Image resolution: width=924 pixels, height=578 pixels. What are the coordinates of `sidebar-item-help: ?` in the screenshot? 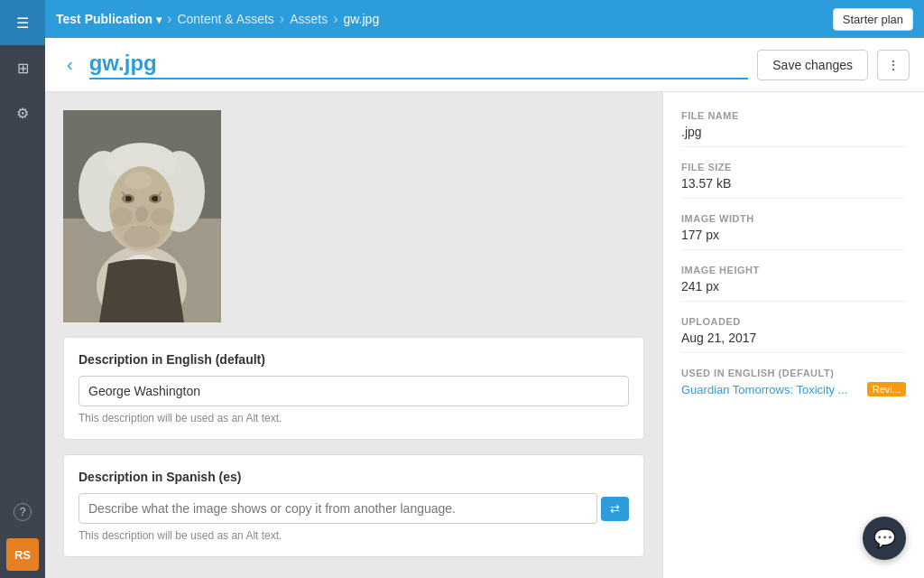 It's located at (23, 512).